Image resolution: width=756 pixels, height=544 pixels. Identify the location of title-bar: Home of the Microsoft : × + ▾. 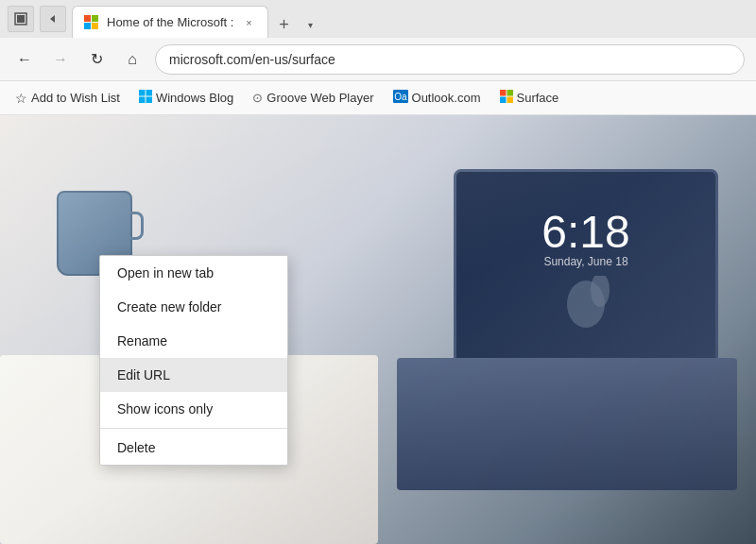
(378, 19).